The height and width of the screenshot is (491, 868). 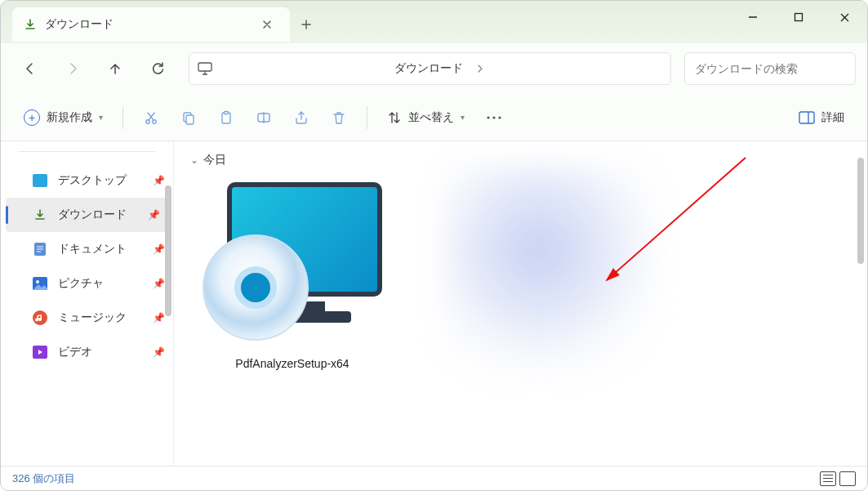 What do you see at coordinates (151, 118) in the screenshot?
I see `cut-button` at bounding box center [151, 118].